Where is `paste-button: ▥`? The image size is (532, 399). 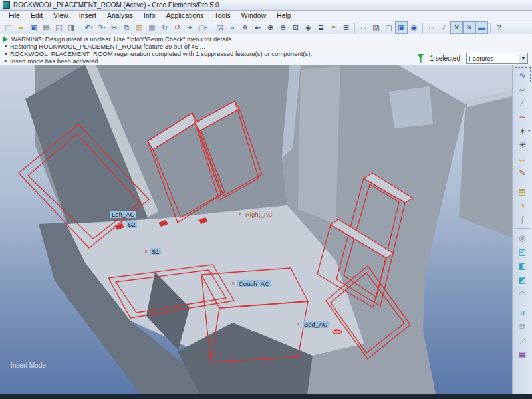 paste-button: ▥ is located at coordinates (140, 28).